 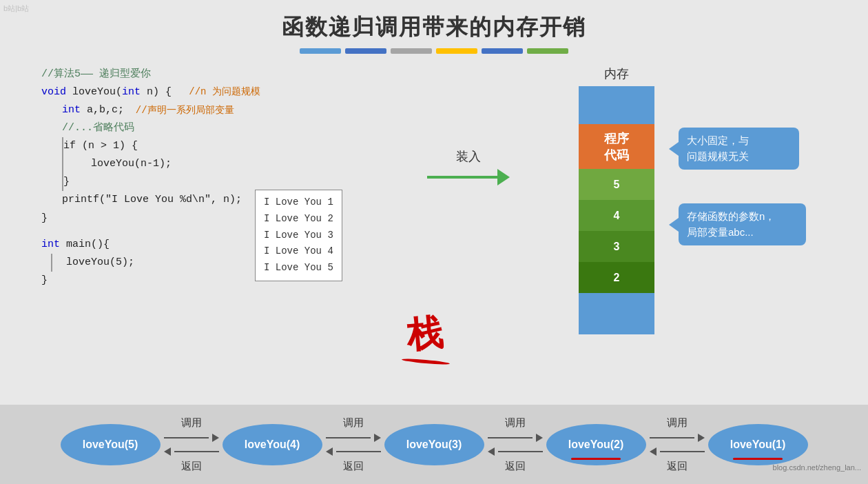 I want to click on code-line-loveyou5: loveYou(5);, so click(x=94, y=263).